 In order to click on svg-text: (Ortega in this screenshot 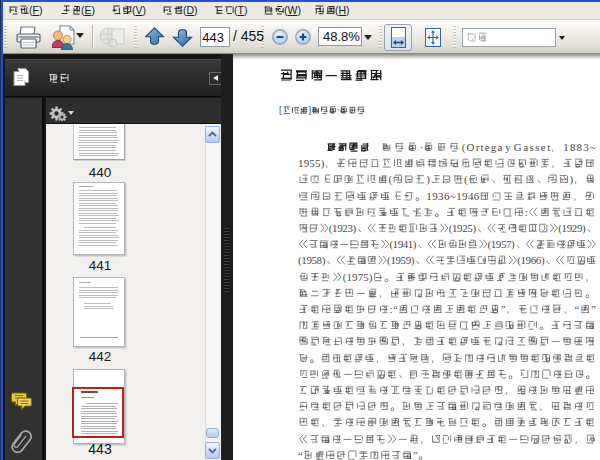, I will do `click(482, 148)`.